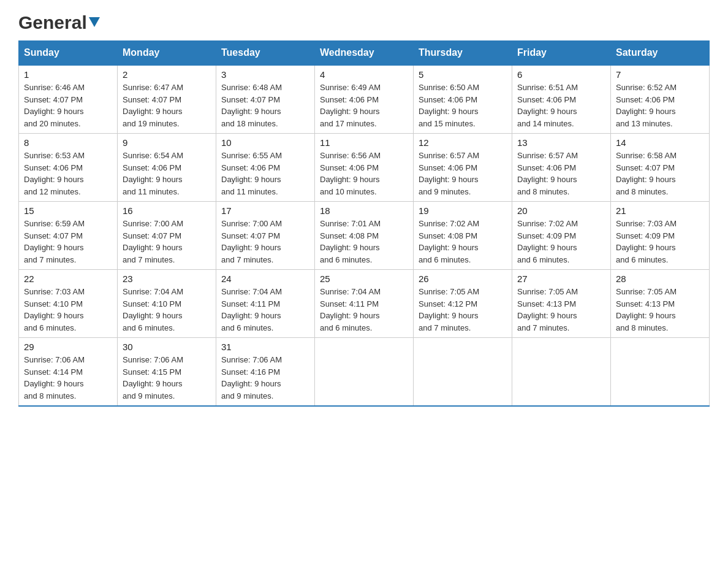 This screenshot has width=728, height=563. What do you see at coordinates (364, 99) in the screenshot?
I see `calendar-week-row: 1 Sunrise: 6:46 AM Sunset: 4:07 PM Dayli…` at bounding box center [364, 99].